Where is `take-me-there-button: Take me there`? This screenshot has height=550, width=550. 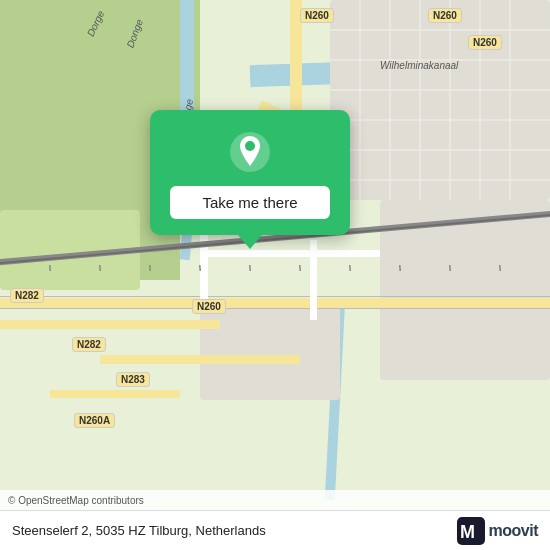 take-me-there-button: Take me there is located at coordinates (250, 202).